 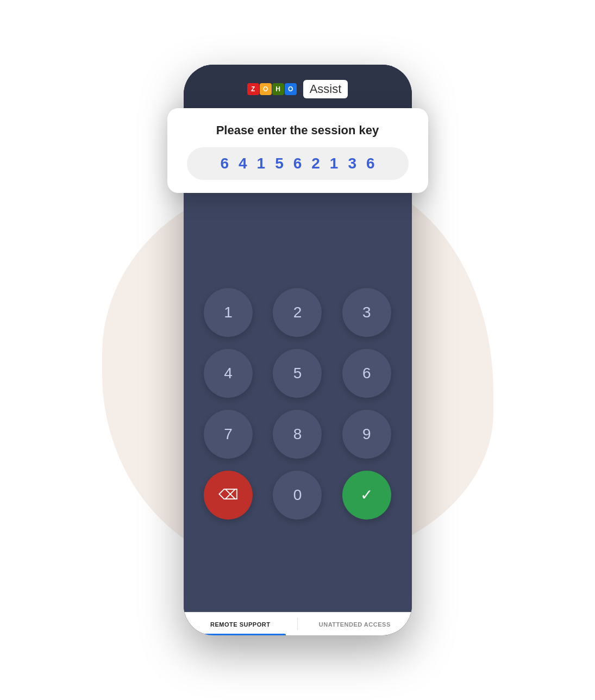 I want to click on session-digit-8: 3, so click(x=352, y=164).